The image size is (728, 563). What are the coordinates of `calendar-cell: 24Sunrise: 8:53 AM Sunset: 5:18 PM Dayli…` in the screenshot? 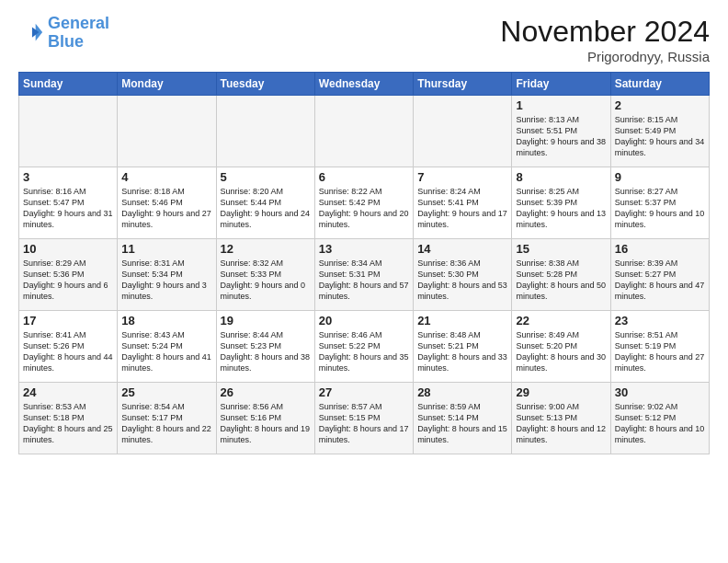 It's located at (68, 419).